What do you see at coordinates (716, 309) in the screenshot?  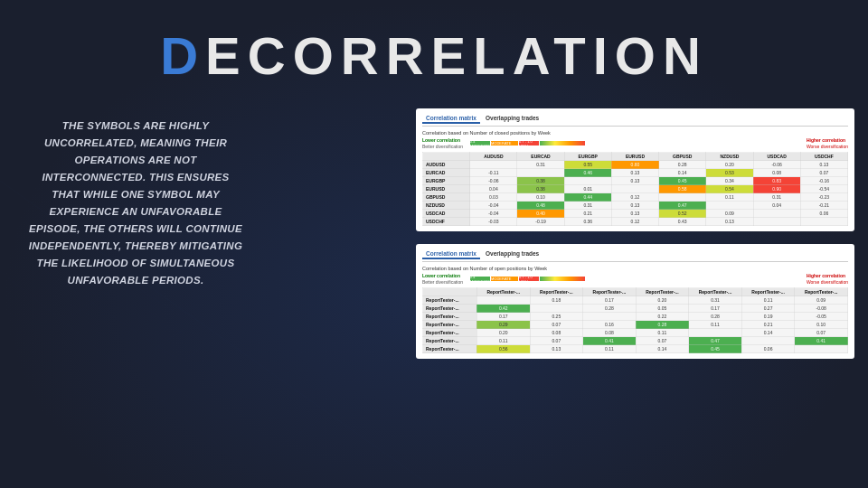 I see `cell: 0.17` at bounding box center [716, 309].